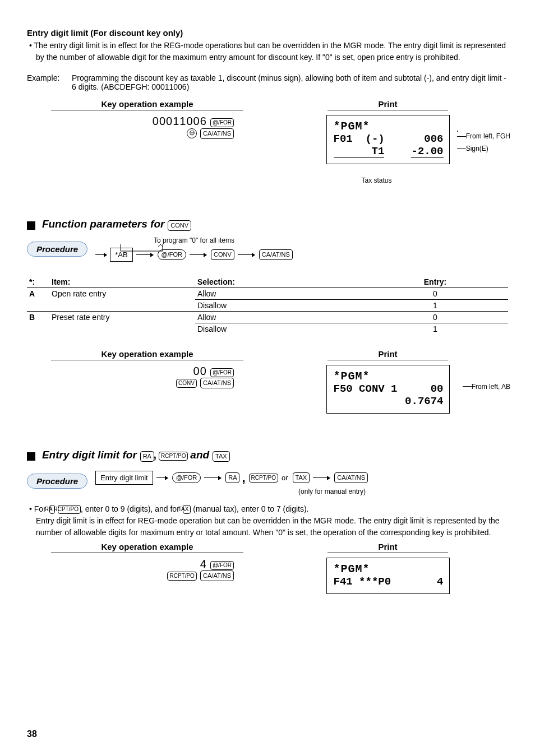  I want to click on th-entry: Entry:, so click(435, 282).